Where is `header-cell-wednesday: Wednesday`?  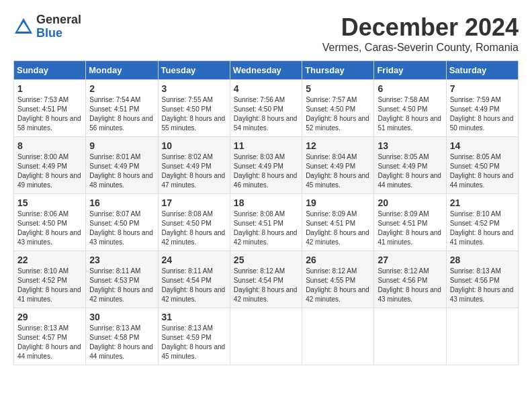
header-cell-wednesday: Wednesday is located at coordinates (266, 71).